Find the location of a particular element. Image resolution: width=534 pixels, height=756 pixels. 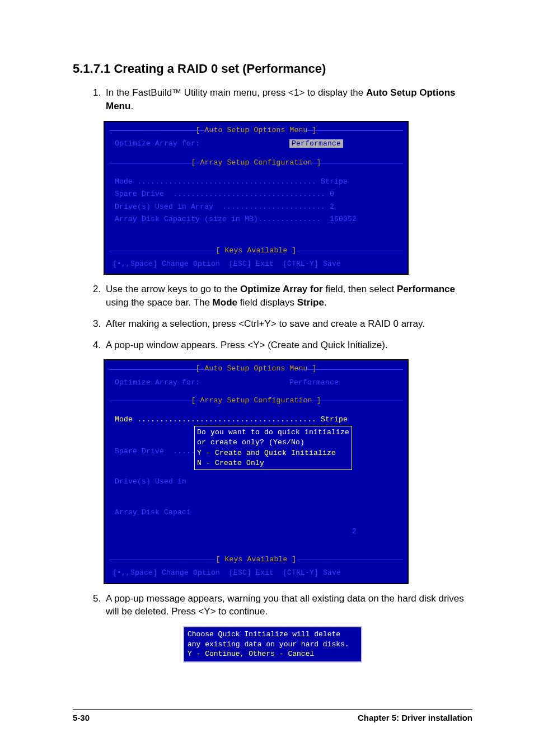

bios1-title-config: [ Array Setup Configuration ] is located at coordinates (256, 163).